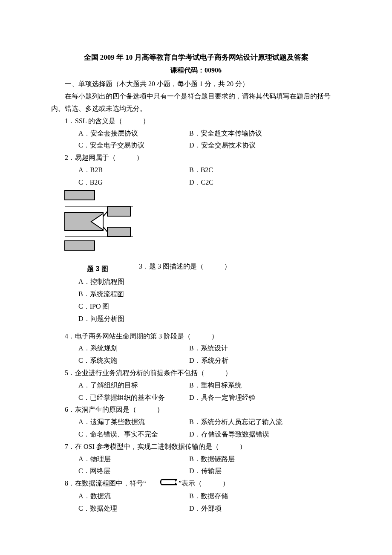  Describe the element at coordinates (196, 71) in the screenshot. I see `doc-subtitle: 课程代码：00906` at that location.